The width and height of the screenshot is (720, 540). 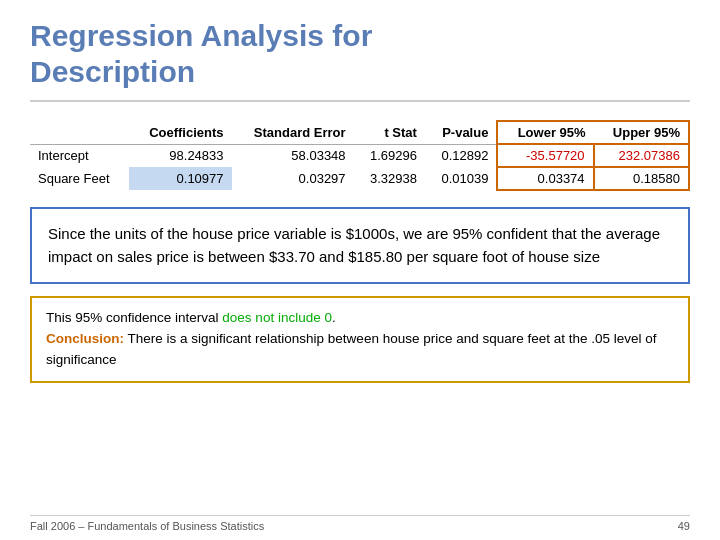 What do you see at coordinates (293, 178) in the screenshot?
I see `squarefeet-stderr: 0.03297` at bounding box center [293, 178].